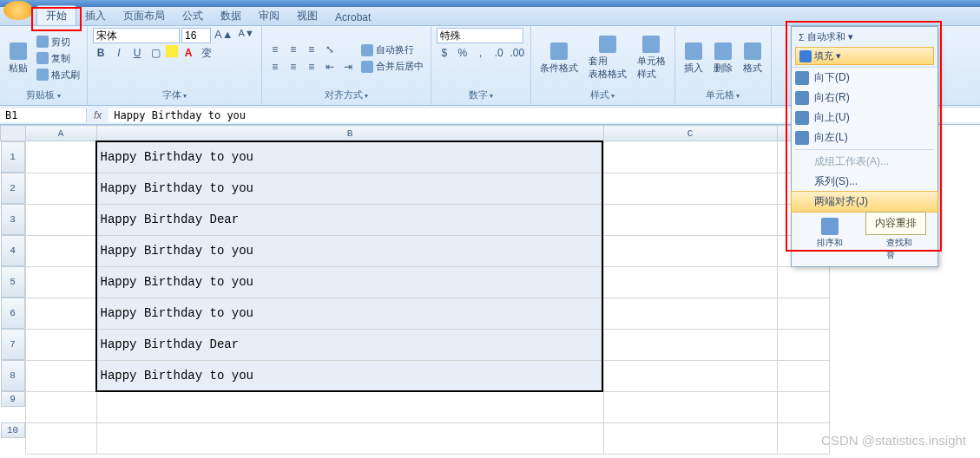  What do you see at coordinates (58, 59) in the screenshot?
I see `copy-button: 复制` at bounding box center [58, 59].